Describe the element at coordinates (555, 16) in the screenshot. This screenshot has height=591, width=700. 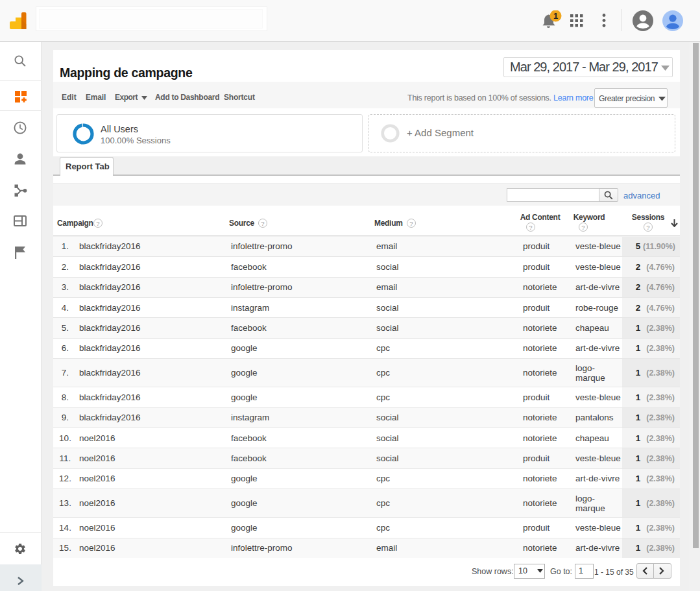
I see `svg-text: 1` at that location.